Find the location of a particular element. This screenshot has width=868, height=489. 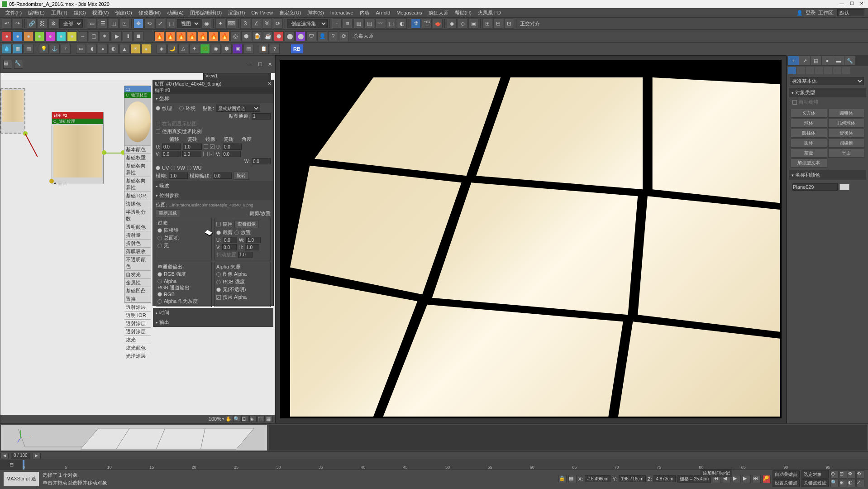

t3-15-icon: 🌙 is located at coordinates (172, 49).